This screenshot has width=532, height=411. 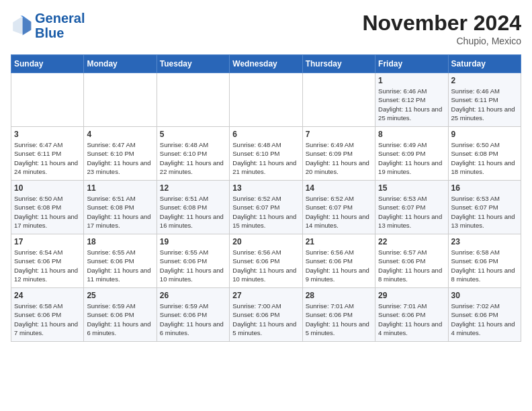 What do you see at coordinates (339, 188) in the screenshot?
I see `day-number: 14` at bounding box center [339, 188].